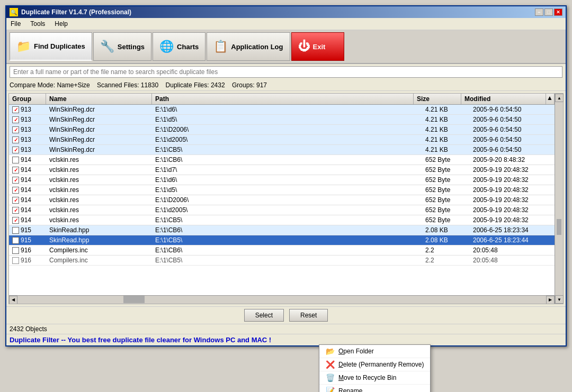  Describe the element at coordinates (375, 351) in the screenshot. I see `context-open-folder: 📂 Open Folder` at that location.